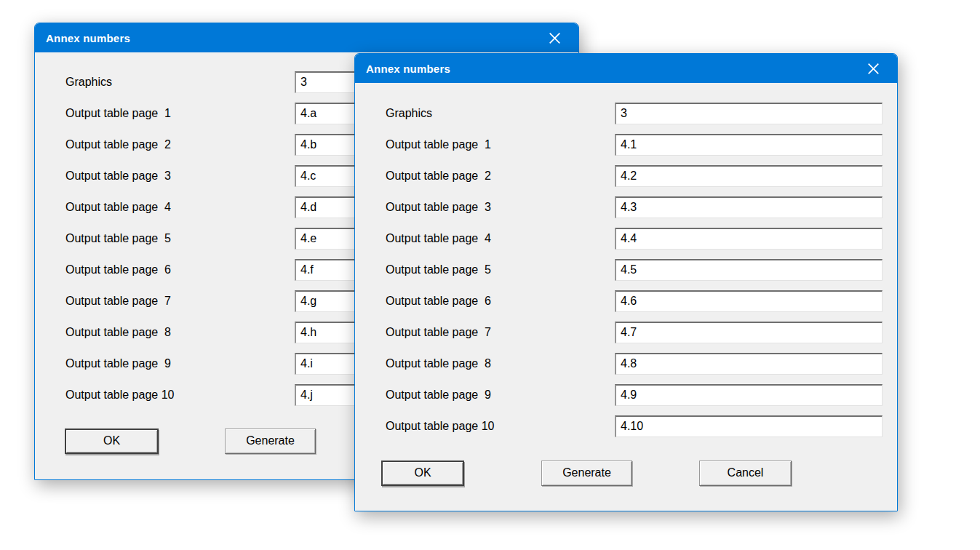 The height and width of the screenshot is (550, 980). What do you see at coordinates (749, 332) in the screenshot?
I see `output-table-page-7-input` at bounding box center [749, 332].